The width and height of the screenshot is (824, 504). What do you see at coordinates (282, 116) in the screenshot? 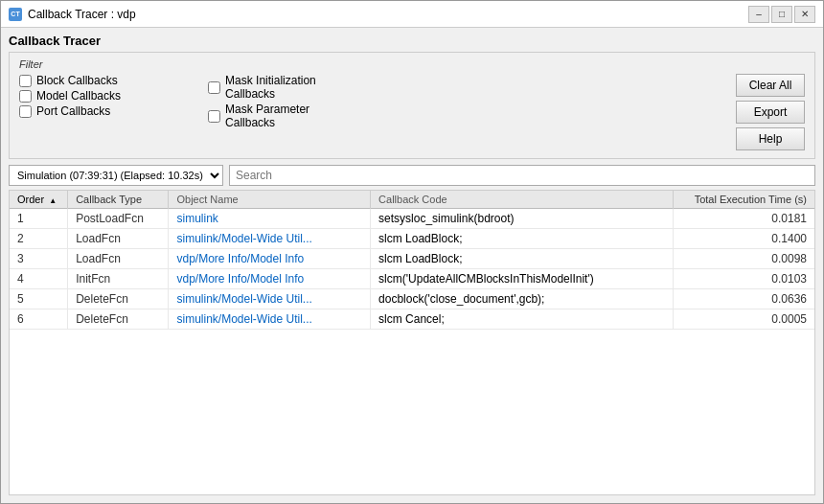
I see `mask-param-label: Mask Parameter Callbacks` at bounding box center [282, 116].